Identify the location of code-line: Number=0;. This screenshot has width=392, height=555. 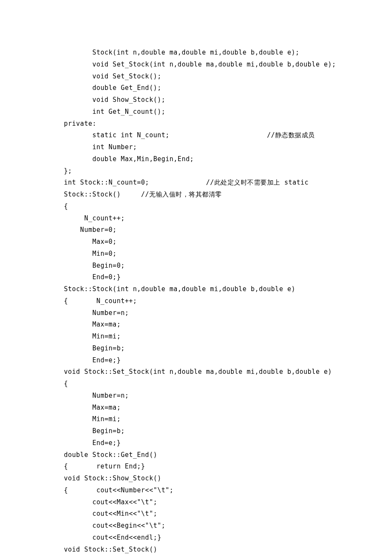
(228, 230).